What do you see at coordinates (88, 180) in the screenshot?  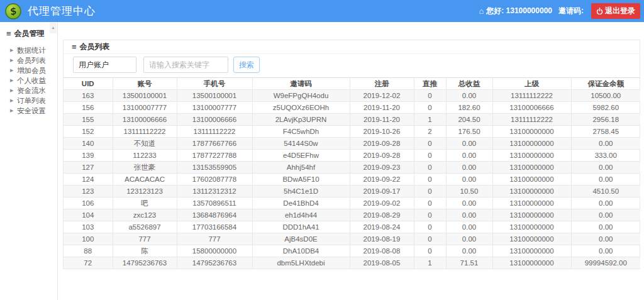 I see `table-cell: 124` at bounding box center [88, 180].